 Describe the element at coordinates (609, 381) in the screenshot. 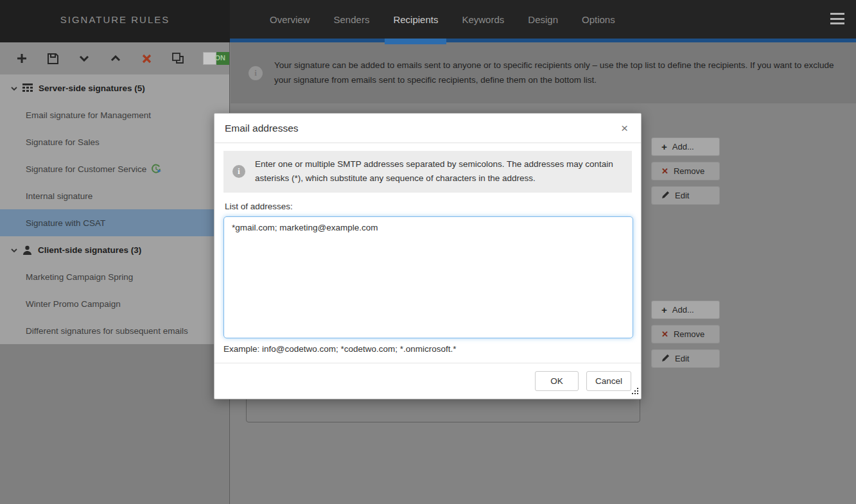

I see `cancel-button: Cancel` at that location.